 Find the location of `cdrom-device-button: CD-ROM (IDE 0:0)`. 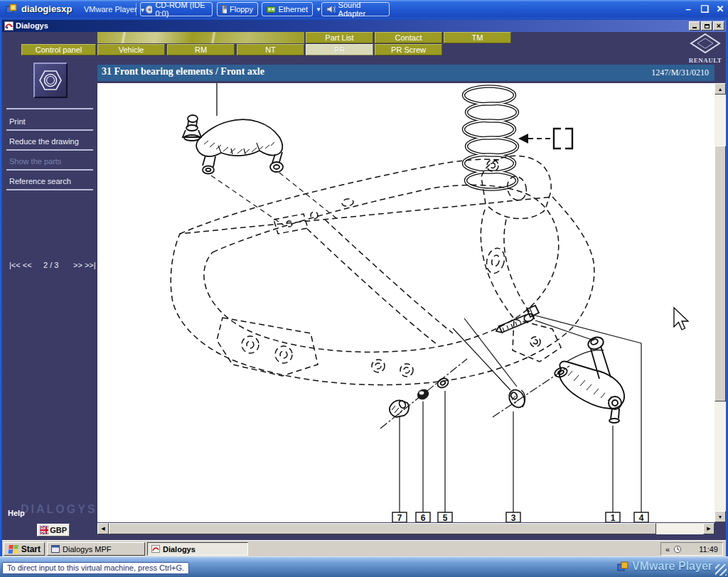

cdrom-device-button: CD-ROM (IDE 0:0) is located at coordinates (176, 9).